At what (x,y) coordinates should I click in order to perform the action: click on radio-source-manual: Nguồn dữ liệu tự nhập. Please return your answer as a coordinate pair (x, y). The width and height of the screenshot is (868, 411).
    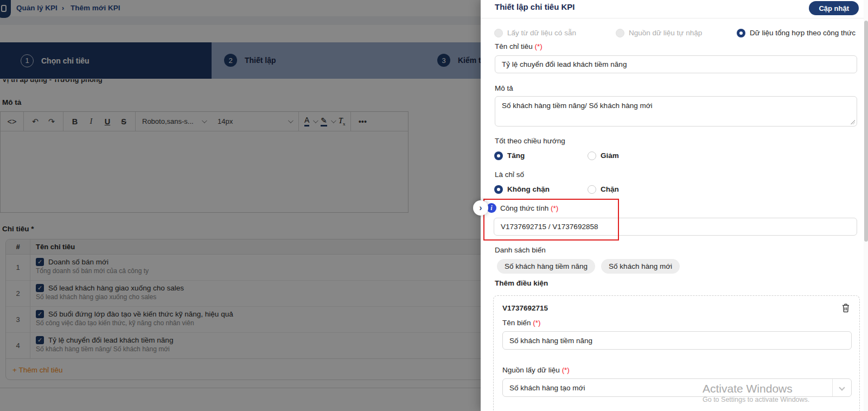
    Looking at the image, I should click on (659, 33).